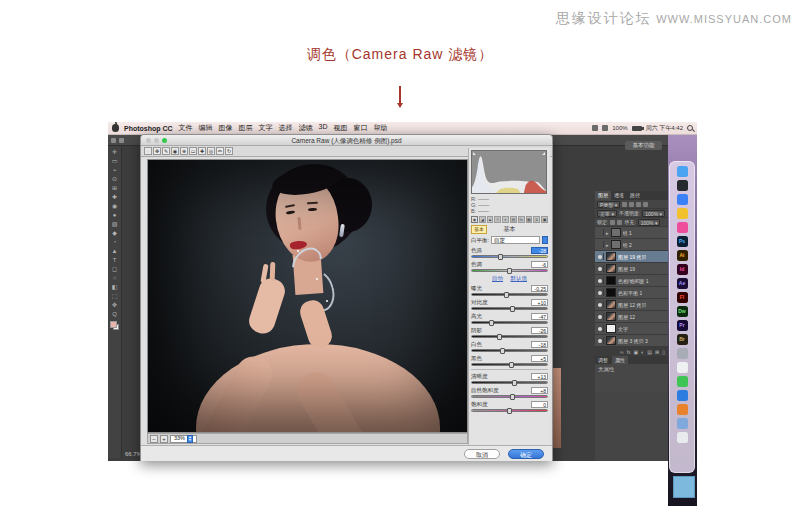 The width and height of the screenshot is (800, 512). What do you see at coordinates (246, 128) in the screenshot?
I see `menu-item-3: 图层` at bounding box center [246, 128].